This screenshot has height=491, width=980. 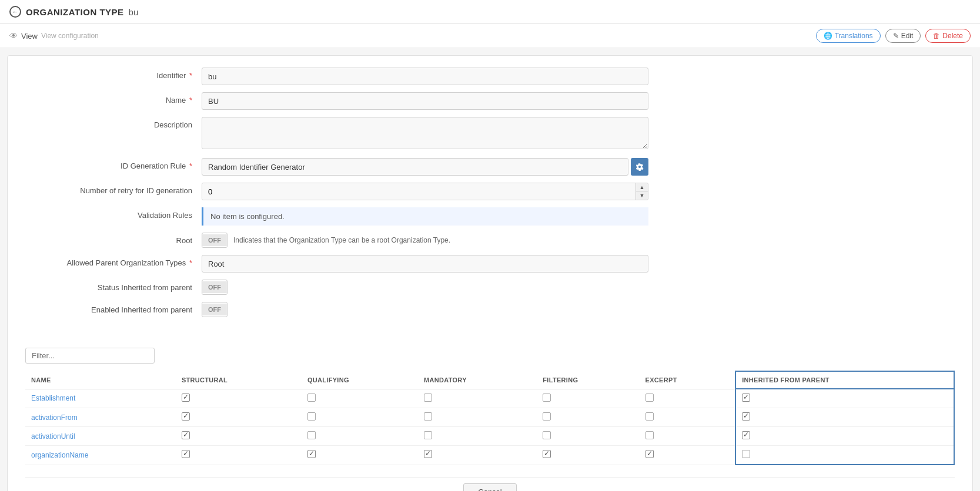 I want to click on description-textarea, so click(x=425, y=133).